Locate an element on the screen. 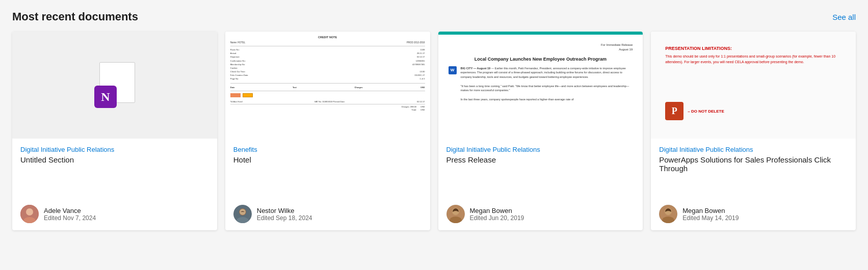 This screenshot has height=270, width=868. card-footer-3: Megan Bowen Edited Jun 20, 2019 is located at coordinates (541, 214).